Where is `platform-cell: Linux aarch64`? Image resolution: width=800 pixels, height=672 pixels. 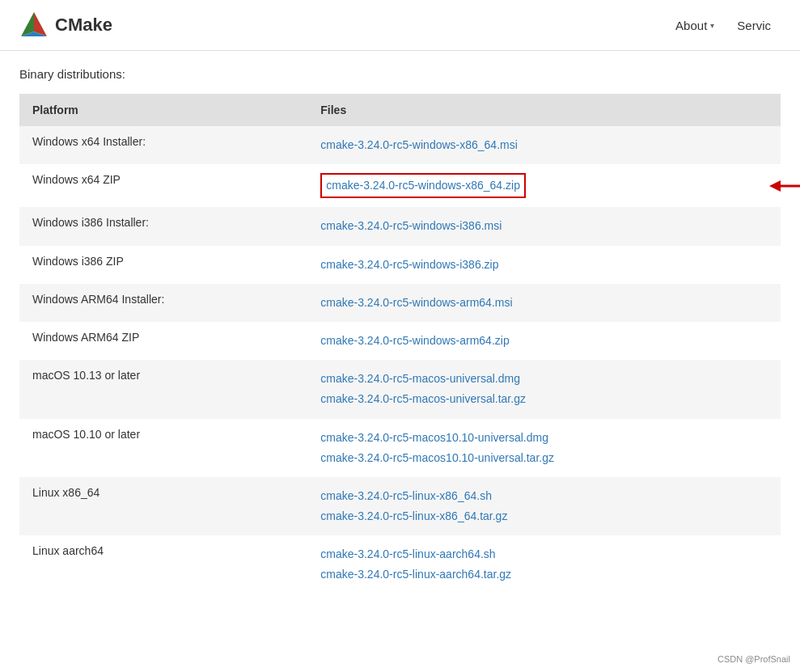
platform-cell: Linux aarch64 is located at coordinates (163, 564).